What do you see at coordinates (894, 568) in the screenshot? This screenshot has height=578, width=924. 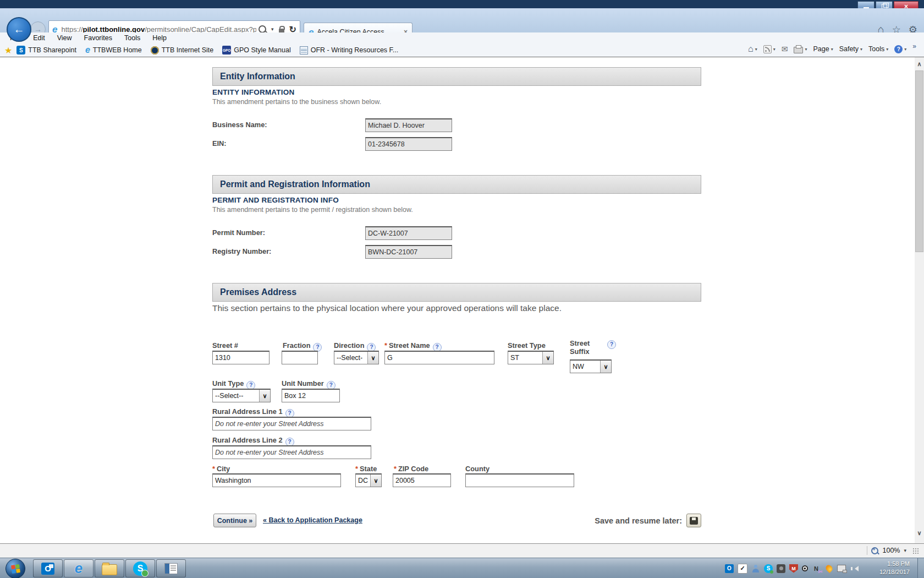 I see `taskbar-clock: 1:58 PM 12/18/2017` at bounding box center [894, 568].